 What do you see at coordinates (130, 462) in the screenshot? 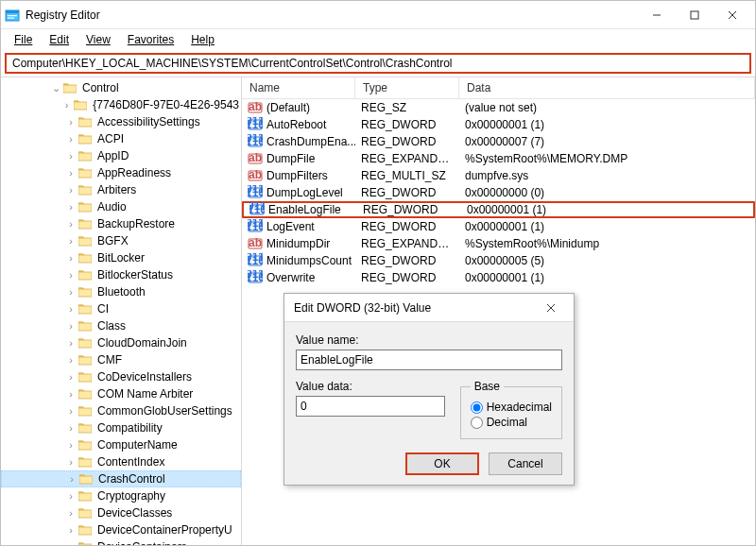
I see `tree-node-label: ContentIndex` at bounding box center [130, 462].